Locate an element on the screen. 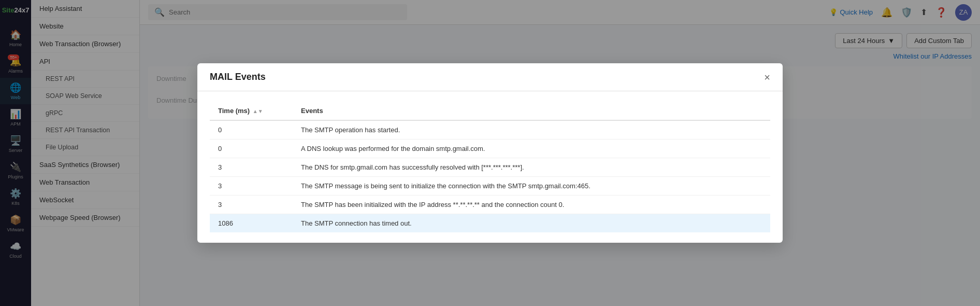  events-table-header: Time (ms) ▲▼ Events is located at coordinates (490, 111).